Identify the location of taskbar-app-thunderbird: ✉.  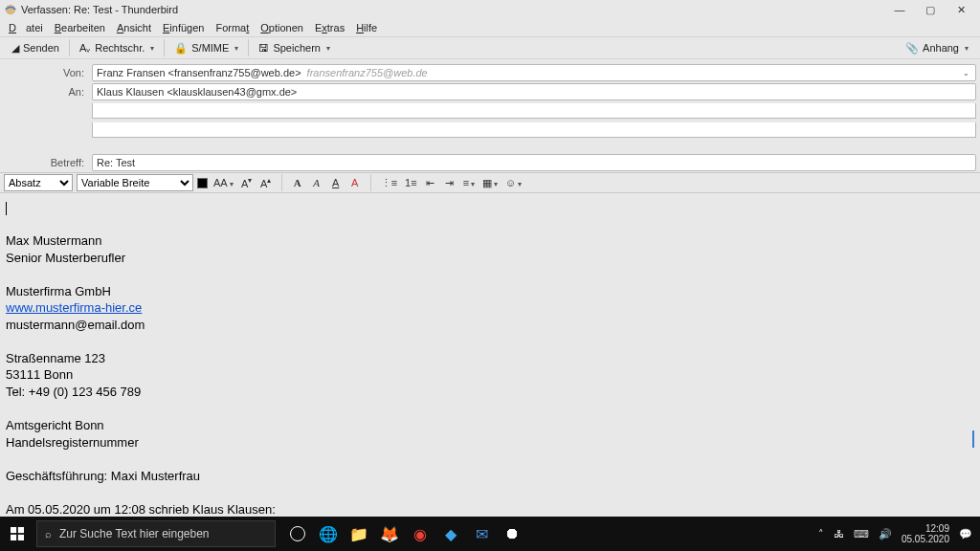
(481, 534).